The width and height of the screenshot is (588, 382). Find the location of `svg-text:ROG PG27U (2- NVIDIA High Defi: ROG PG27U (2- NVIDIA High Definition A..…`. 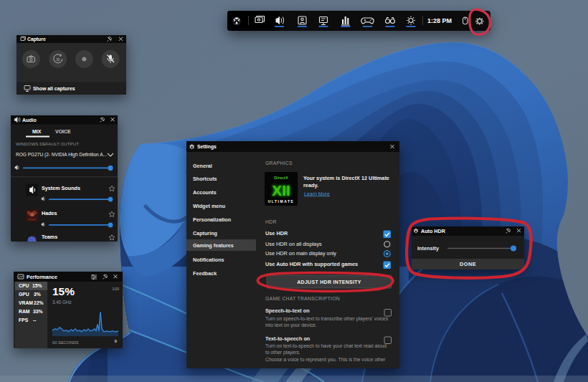

svg-text:ROG PG27U (2- NVIDIA High Defi: ROG PG27U (2- NVIDIA High Definition A..… is located at coordinates (62, 155).